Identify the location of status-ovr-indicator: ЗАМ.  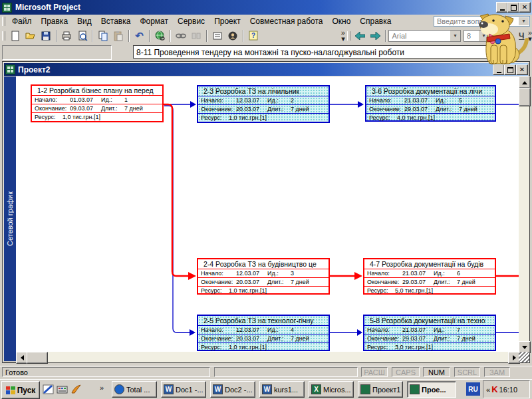
(497, 372).